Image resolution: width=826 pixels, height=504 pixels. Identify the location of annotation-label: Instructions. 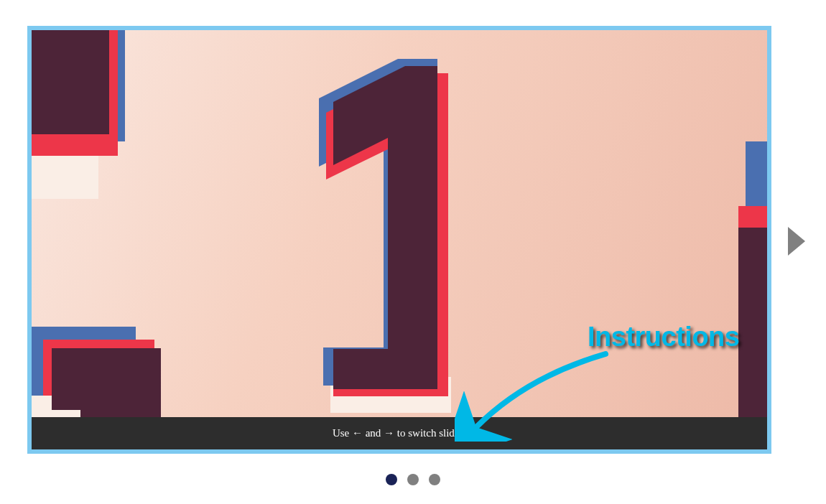
(664, 337).